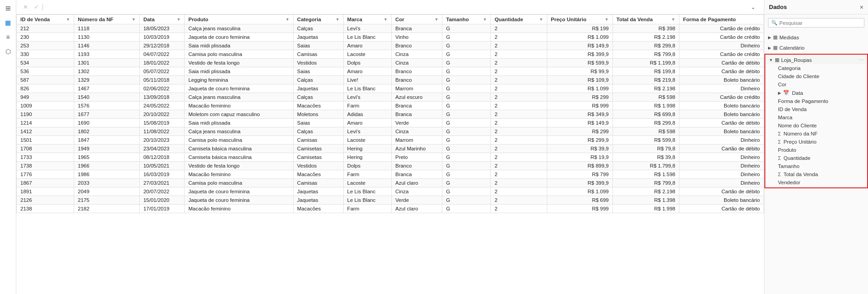 The height and width of the screenshot is (294, 868). I want to click on col-header-tamanho: Tamanho ▼, so click(467, 20).